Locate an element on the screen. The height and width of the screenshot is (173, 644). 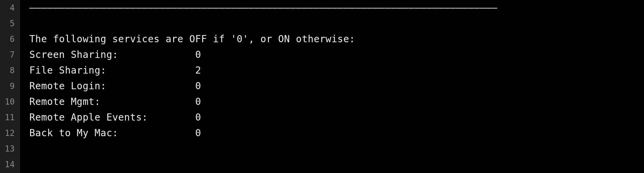
line-number: 14 is located at coordinates (8, 164).